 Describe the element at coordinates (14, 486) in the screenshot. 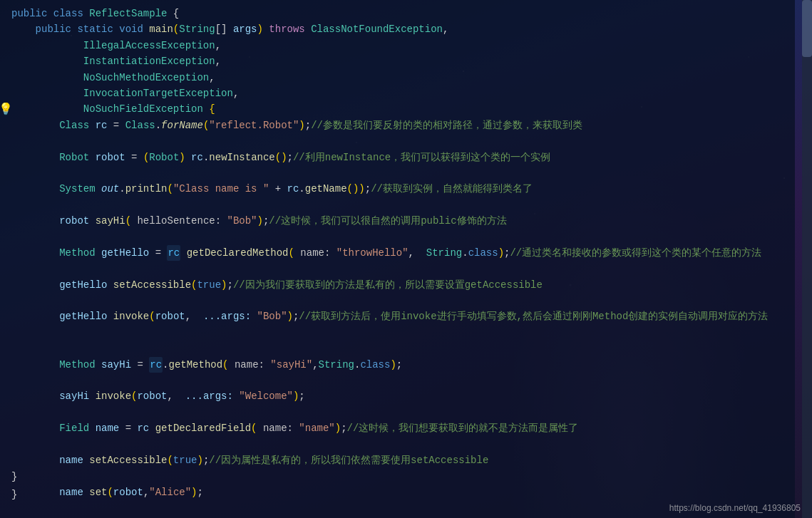

I see `bottom-braces: } }` at that location.